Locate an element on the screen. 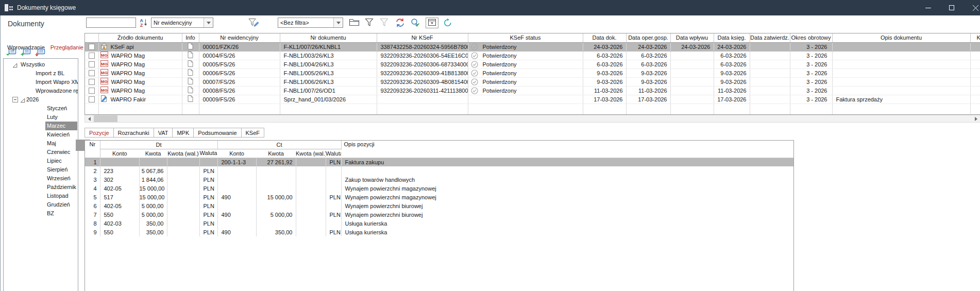  doc-cell-data_ksieg: 6-03-2026 is located at coordinates (732, 64).